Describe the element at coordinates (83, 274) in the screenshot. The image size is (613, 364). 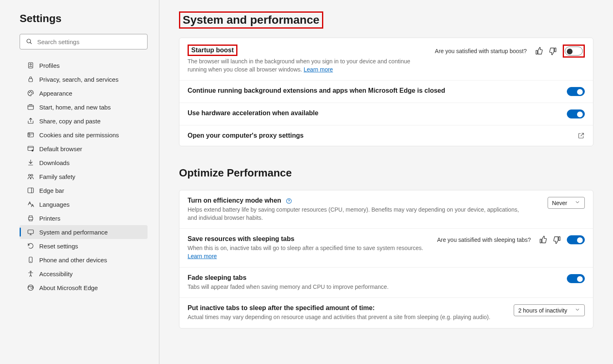
I see `sidebar-item-accessibility: Accessibility` at that location.